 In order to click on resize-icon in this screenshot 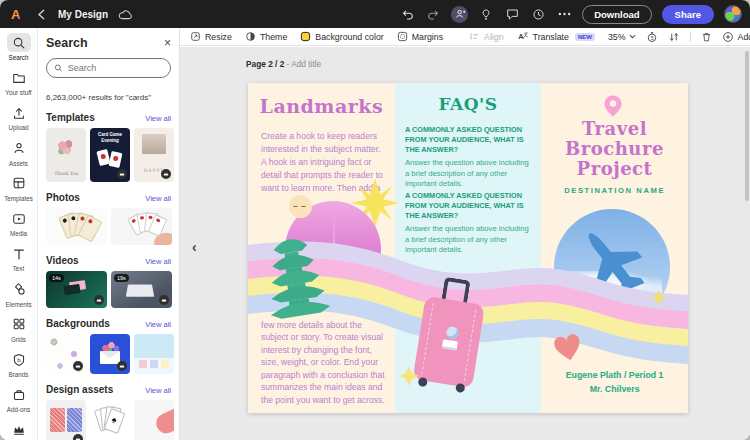, I will do `click(196, 36)`.